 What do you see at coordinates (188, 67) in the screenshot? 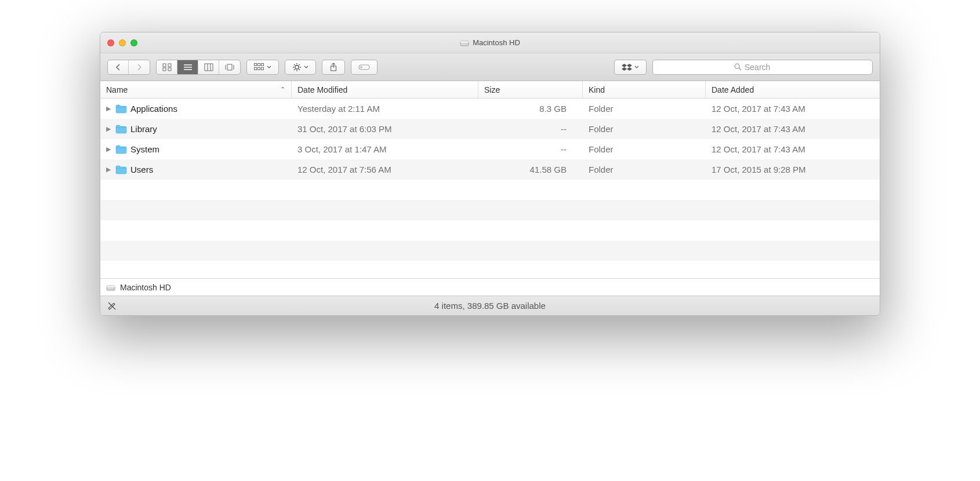
I see `view-list-button` at bounding box center [188, 67].